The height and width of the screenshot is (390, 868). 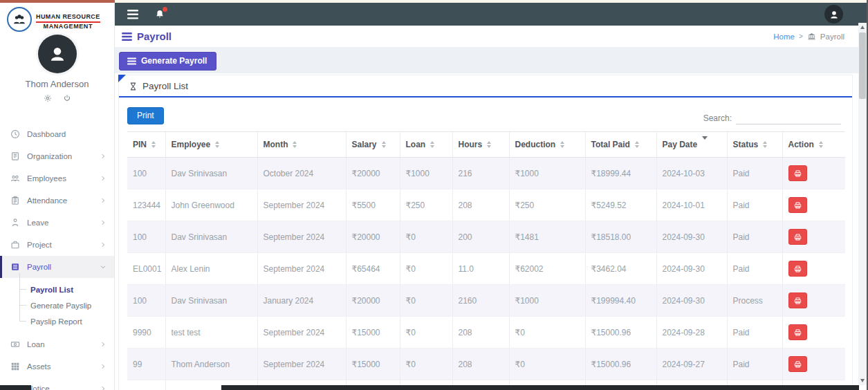 I want to click on submenu-item-generate-payslip: Generate Payslip, so click(x=57, y=306).